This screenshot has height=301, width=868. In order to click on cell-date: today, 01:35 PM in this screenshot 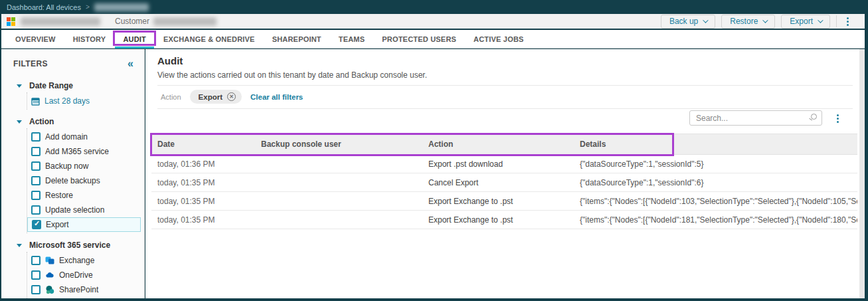, I will do `click(203, 201)`.